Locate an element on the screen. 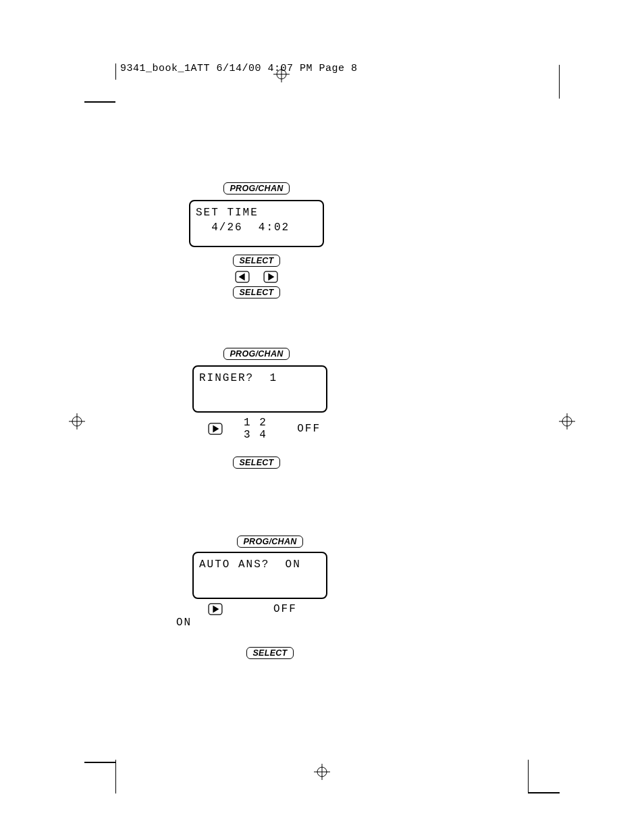 This screenshot has width=644, height=834. section-auto-answer: PROG/CHAN AUTO ANS? ON OFF ON SELECT is located at coordinates (270, 598).